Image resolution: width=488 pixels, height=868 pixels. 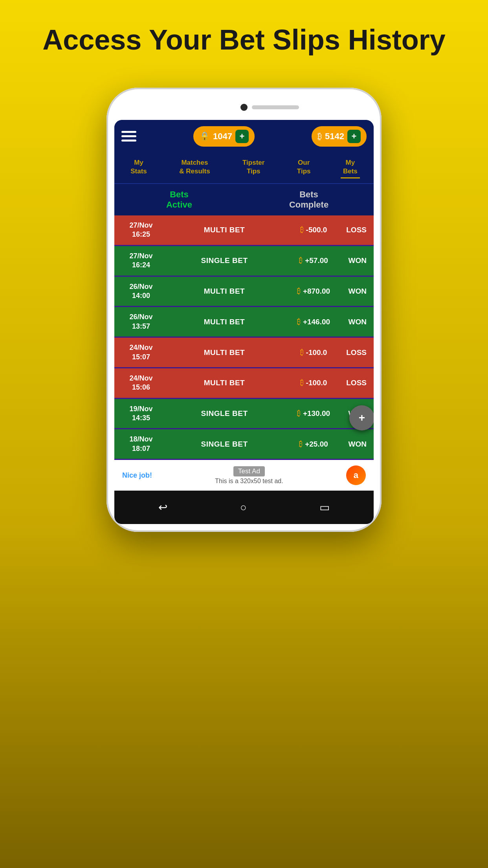 What do you see at coordinates (339, 136) in the screenshot?
I see `btc-badge: ₿ 5142 +` at bounding box center [339, 136].